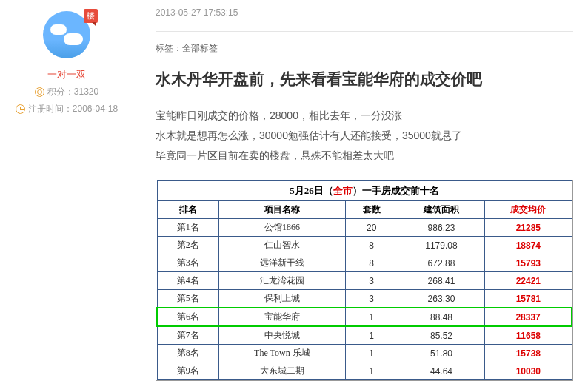  Describe the element at coordinates (282, 246) in the screenshot. I see `cell-project: 仁山智水` at that location.